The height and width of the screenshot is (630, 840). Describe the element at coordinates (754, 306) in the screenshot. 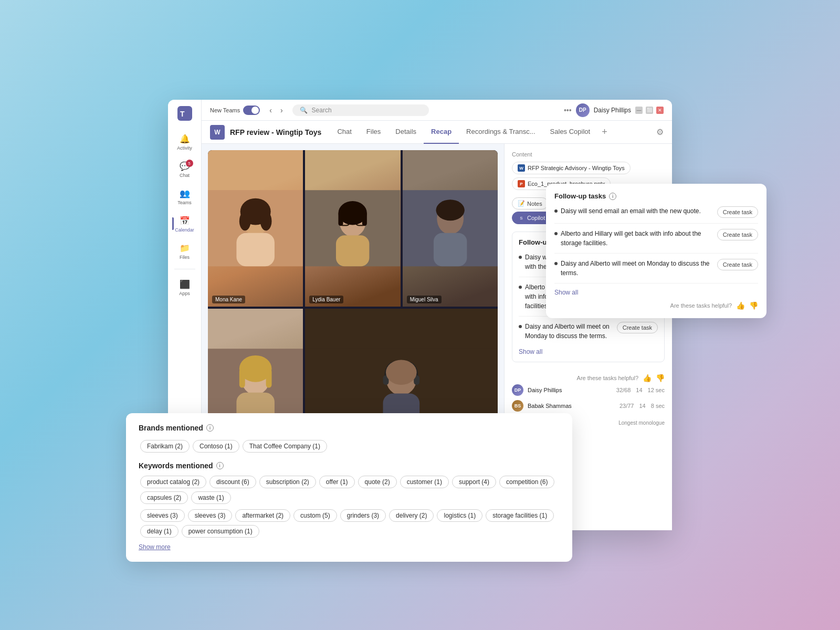

I see `tasks-card-thumbs-down: 👎` at that location.